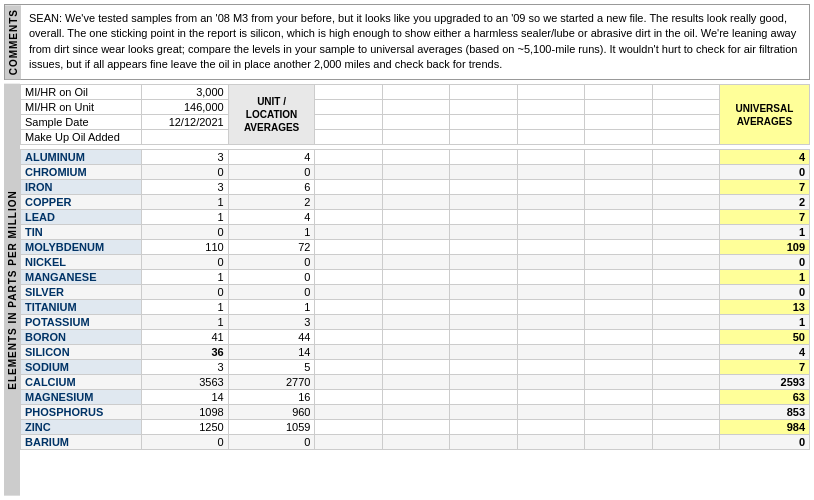 Image resolution: width=814 pixels, height=500 pixels. What do you see at coordinates (764, 158) in the screenshot?
I see `universal-avg-value: 4` at bounding box center [764, 158].